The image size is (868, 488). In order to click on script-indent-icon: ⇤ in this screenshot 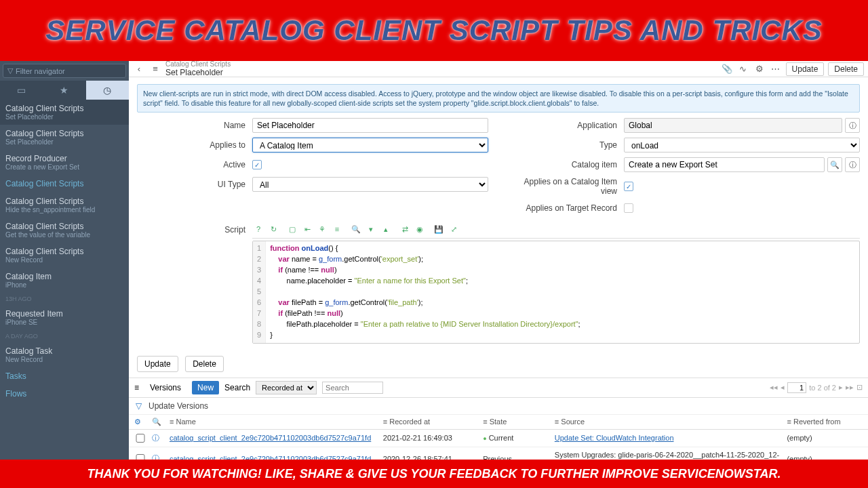, I will do `click(307, 229)`.